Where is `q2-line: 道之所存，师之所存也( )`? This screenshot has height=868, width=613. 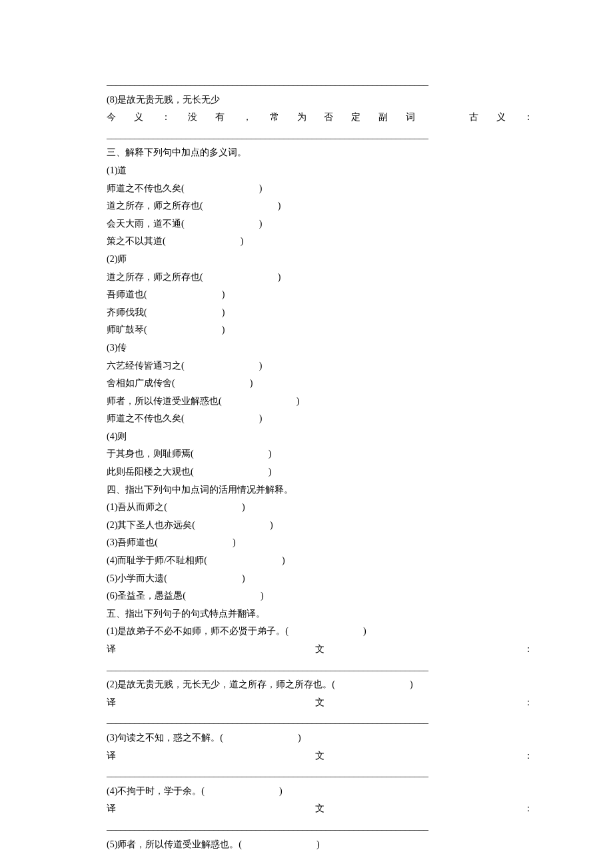 q2-line: 道之所存，师之所存也( ) is located at coordinates (320, 277).